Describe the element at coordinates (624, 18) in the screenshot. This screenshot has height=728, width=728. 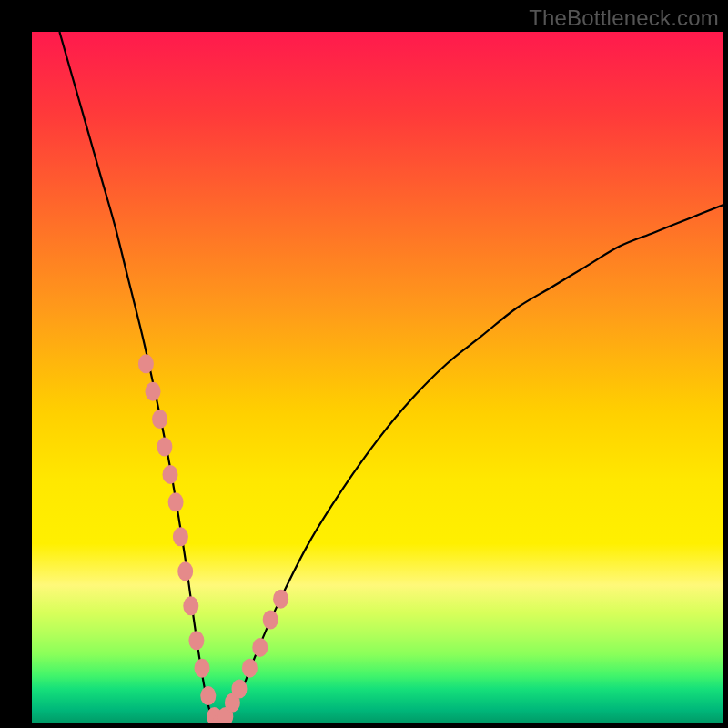
I see `watermark-text: TheBottleneck.com` at that location.